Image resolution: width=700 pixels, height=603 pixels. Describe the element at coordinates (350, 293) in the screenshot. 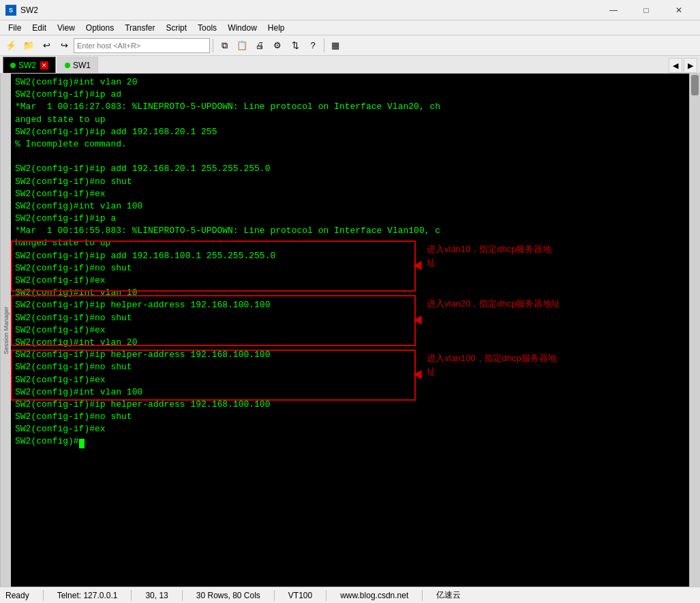

I see `terminal-line-17: SW2(config)#int vlan 10` at that location.